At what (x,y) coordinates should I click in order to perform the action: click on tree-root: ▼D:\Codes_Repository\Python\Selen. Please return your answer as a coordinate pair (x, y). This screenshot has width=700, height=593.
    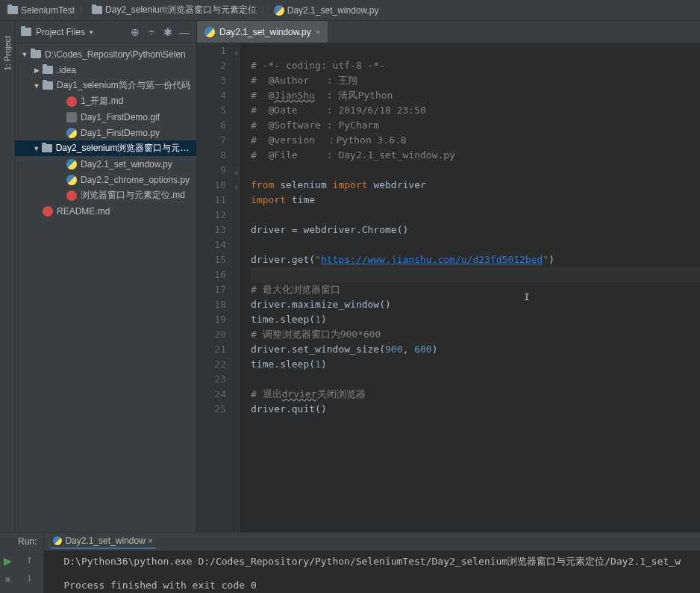
    Looking at the image, I should click on (106, 54).